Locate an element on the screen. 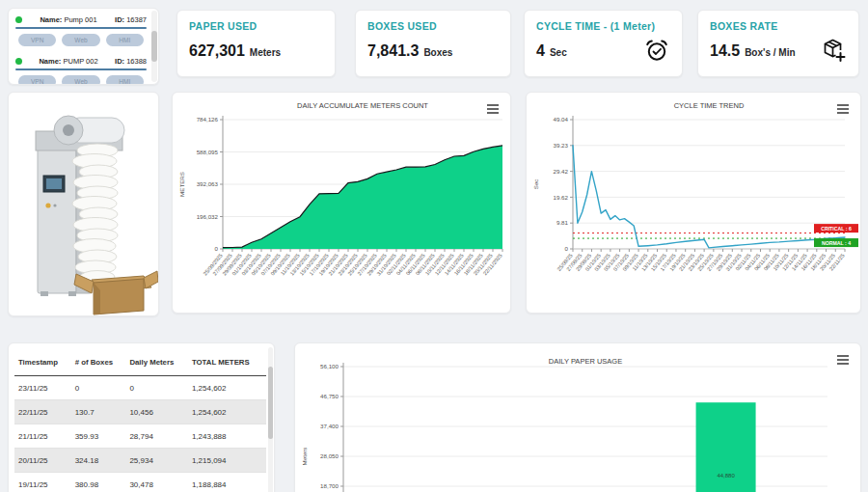 This screenshot has width=868, height=492. table-row: 20/11/25324.1825,9341,215,094 is located at coordinates (141, 461).